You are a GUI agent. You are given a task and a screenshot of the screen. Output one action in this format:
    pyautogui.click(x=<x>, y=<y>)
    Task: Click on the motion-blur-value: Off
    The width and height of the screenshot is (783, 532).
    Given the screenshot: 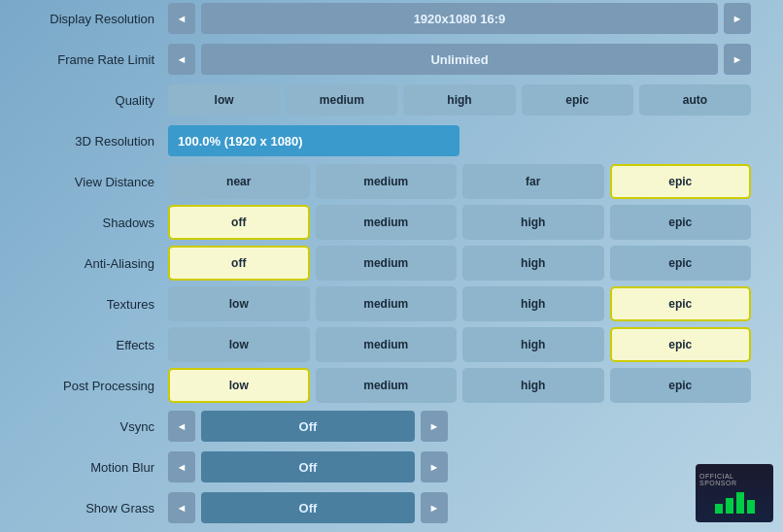 What is the action you would take?
    pyautogui.click(x=308, y=467)
    